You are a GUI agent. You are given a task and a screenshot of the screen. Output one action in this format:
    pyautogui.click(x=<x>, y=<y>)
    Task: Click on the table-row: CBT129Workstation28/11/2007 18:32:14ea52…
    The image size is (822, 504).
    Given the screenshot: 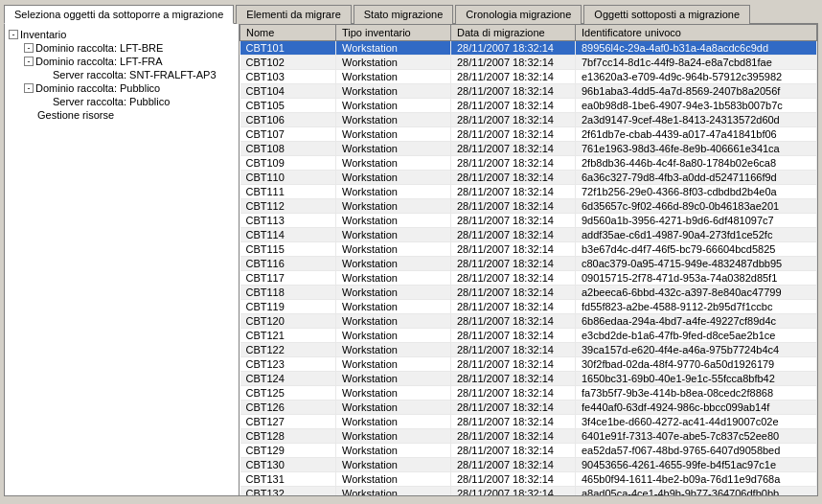 What is the action you would take?
    pyautogui.click(x=529, y=450)
    